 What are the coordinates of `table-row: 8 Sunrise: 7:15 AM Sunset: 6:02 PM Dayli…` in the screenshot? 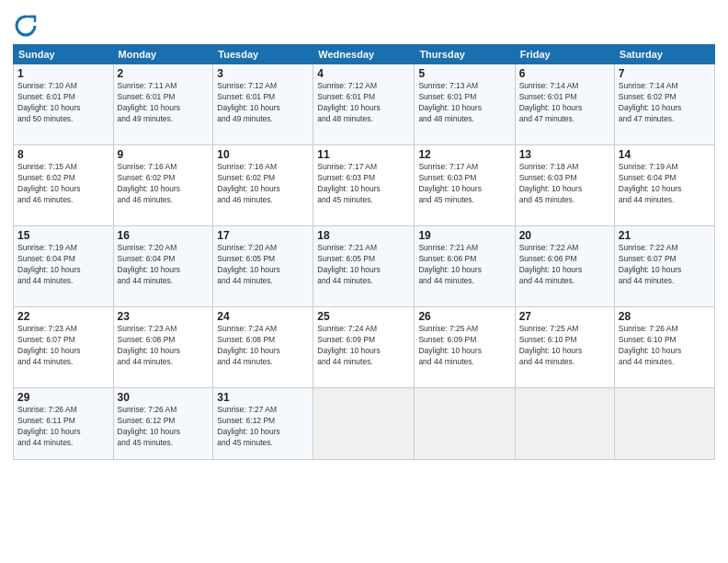 It's located at (64, 186).